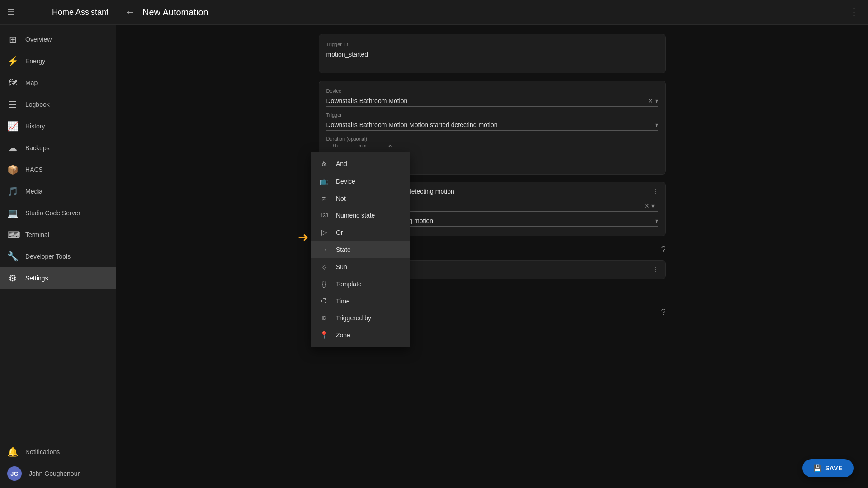 Image resolution: width=868 pixels, height=488 pixels. I want to click on sidebar-item-hacs: 📦 HACS, so click(58, 170).